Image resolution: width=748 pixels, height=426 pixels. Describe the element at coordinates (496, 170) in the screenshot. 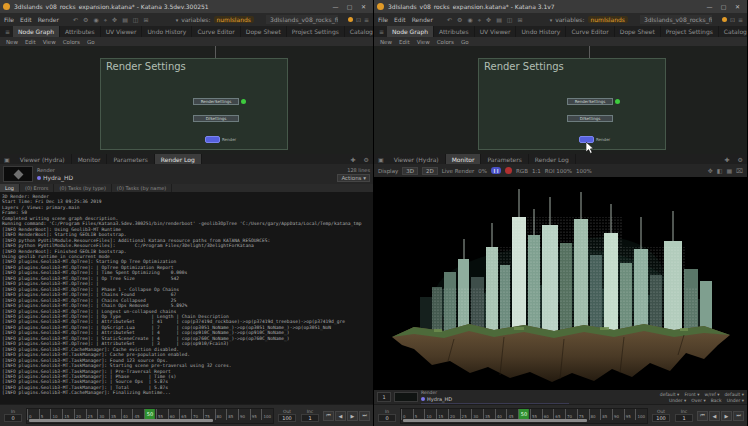

I see `pause-render-button: ❙❙` at that location.